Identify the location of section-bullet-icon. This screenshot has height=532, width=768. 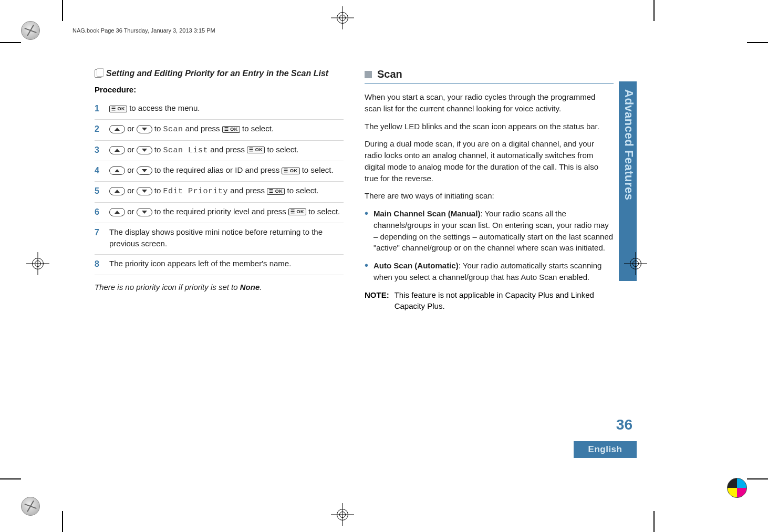
(368, 75).